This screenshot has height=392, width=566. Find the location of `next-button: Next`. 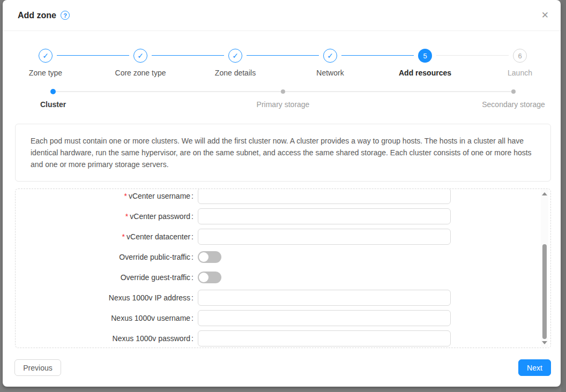

next-button: Next is located at coordinates (535, 367).